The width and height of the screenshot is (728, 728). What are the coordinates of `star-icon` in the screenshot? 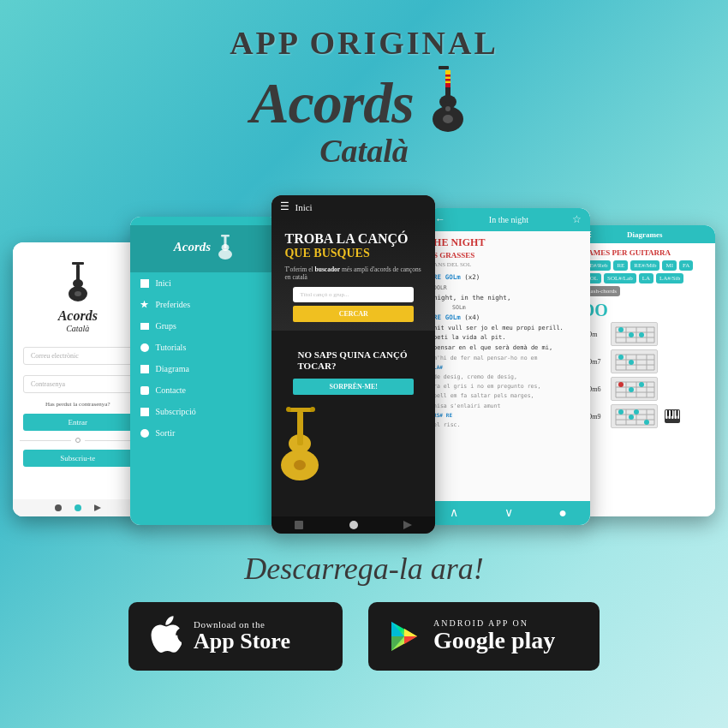 It's located at (145, 305).